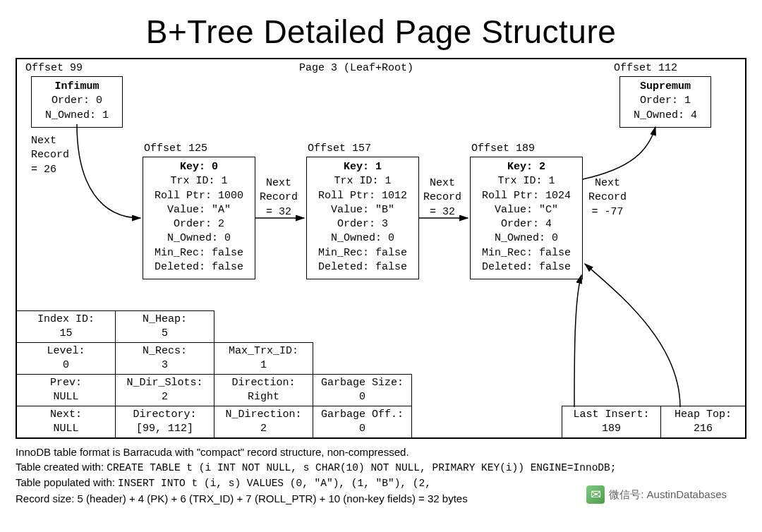  What do you see at coordinates (165, 422) in the screenshot?
I see `meta-directory: Directory:[70, 79]` at bounding box center [165, 422].